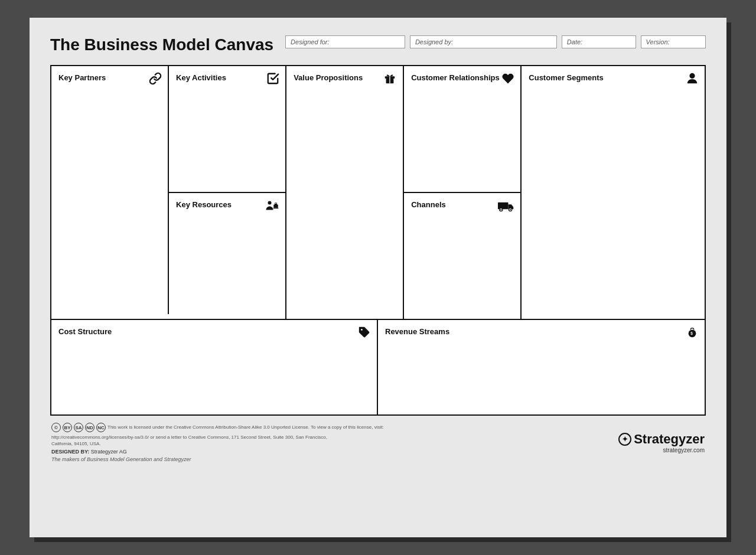 The image size is (756, 555). I want to click on designed-for-field: Designed for:, so click(345, 42).